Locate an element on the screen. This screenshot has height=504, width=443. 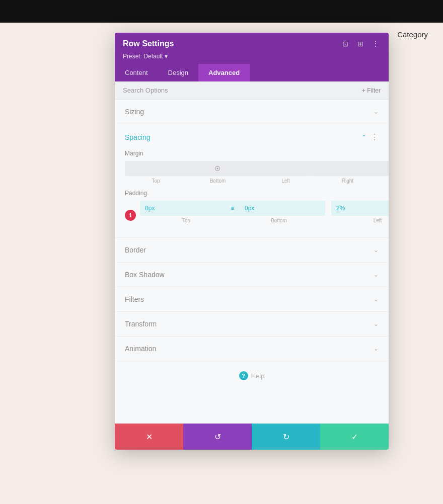
transform-title: Transform is located at coordinates (141, 324).